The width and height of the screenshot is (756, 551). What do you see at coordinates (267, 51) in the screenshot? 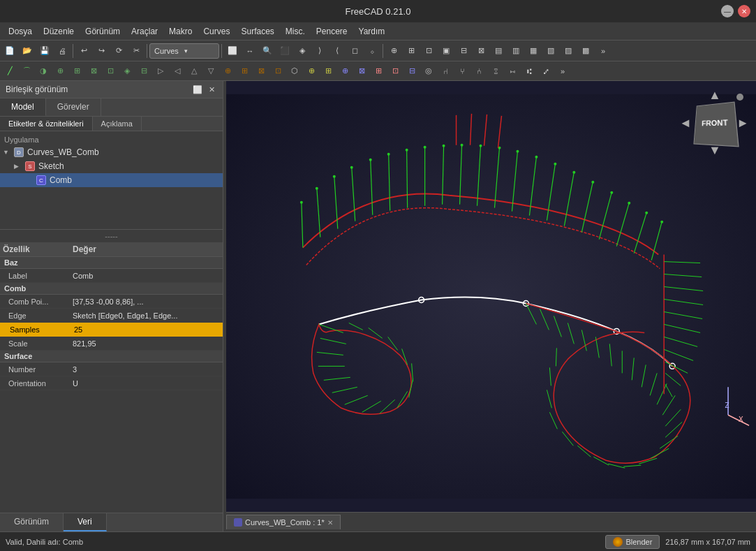
I see `view-btn-3: 🔍` at bounding box center [267, 51].